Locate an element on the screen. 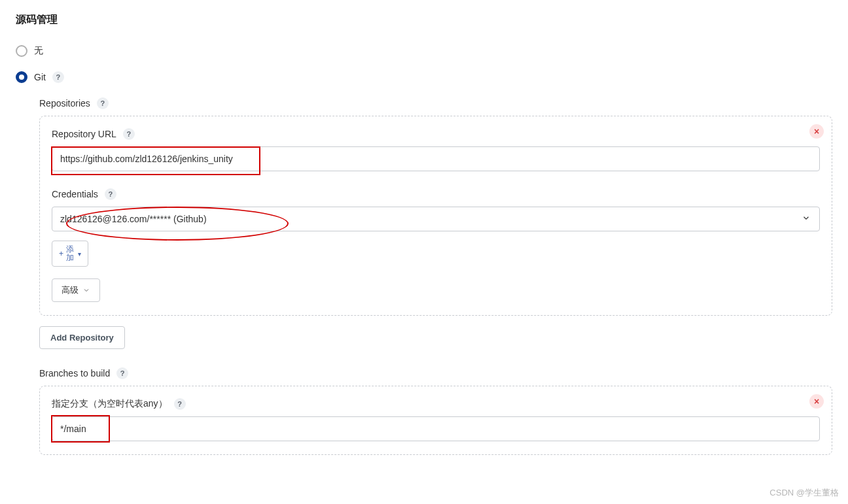  add-credentials-button: + 添 加 ▾ is located at coordinates (70, 254).